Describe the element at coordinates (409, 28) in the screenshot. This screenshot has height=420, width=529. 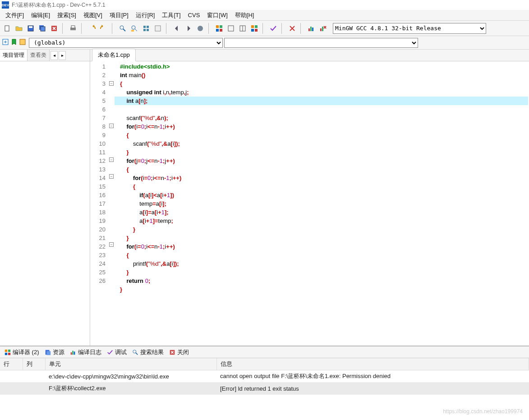
I see `compiler-select: MinGW GCC 4.8.1 32-bit Release` at that location.